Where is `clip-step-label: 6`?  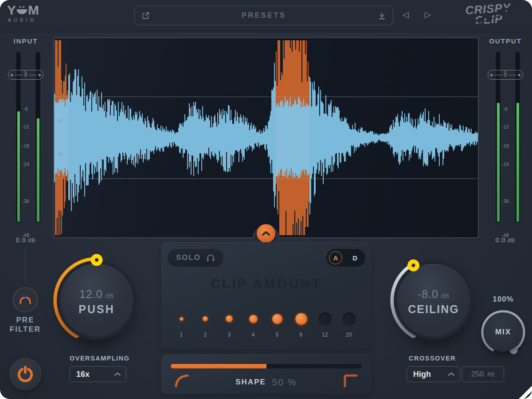 clip-step-label: 6 is located at coordinates (301, 335).